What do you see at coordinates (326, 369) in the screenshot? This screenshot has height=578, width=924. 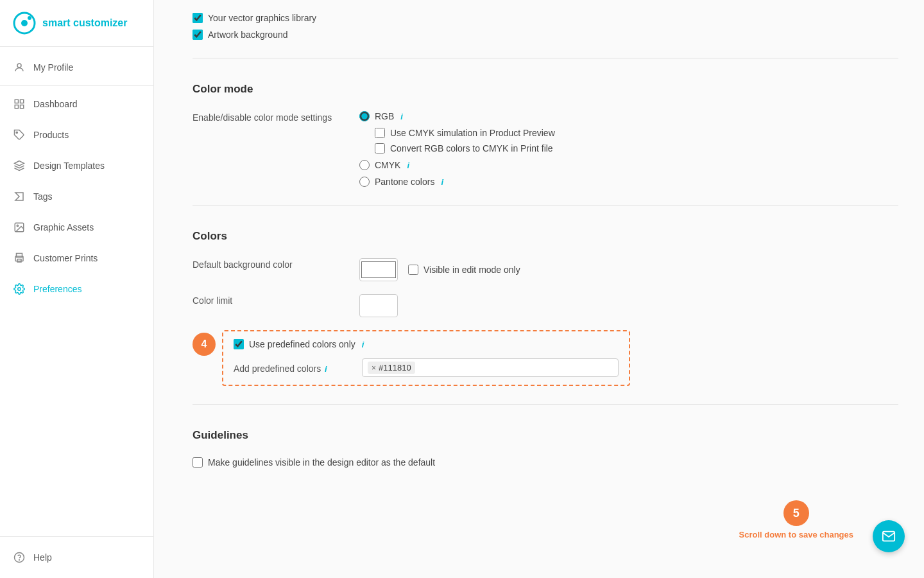 I see `add-predefined-info-icon: i` at bounding box center [326, 369].